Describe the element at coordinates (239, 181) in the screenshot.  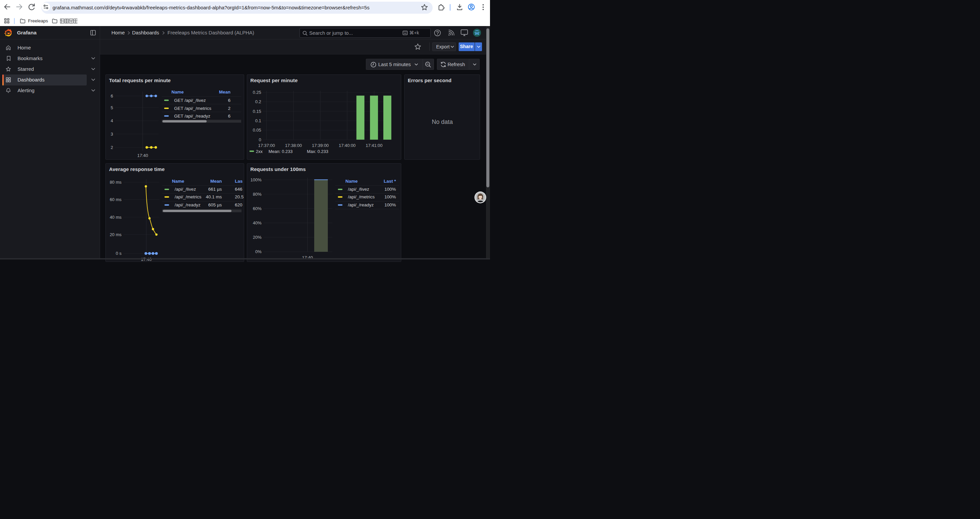
I see `svg-text: Las` at that location.